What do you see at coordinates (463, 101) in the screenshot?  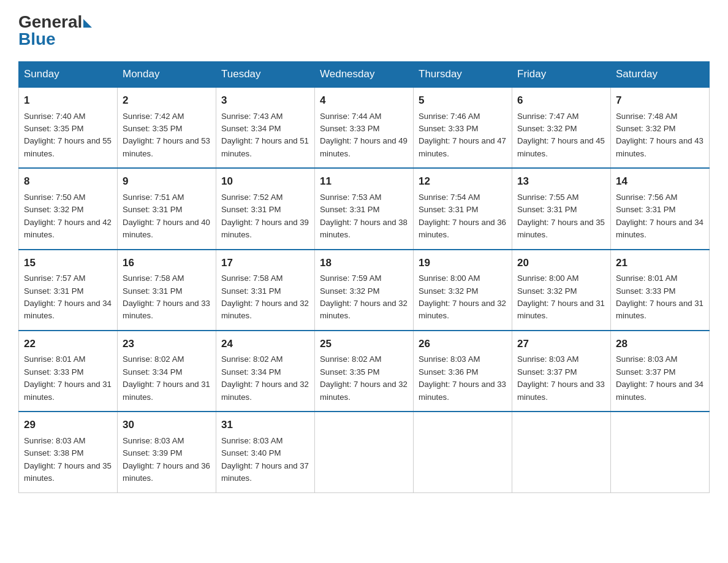 I see `day-number: 5` at bounding box center [463, 101].